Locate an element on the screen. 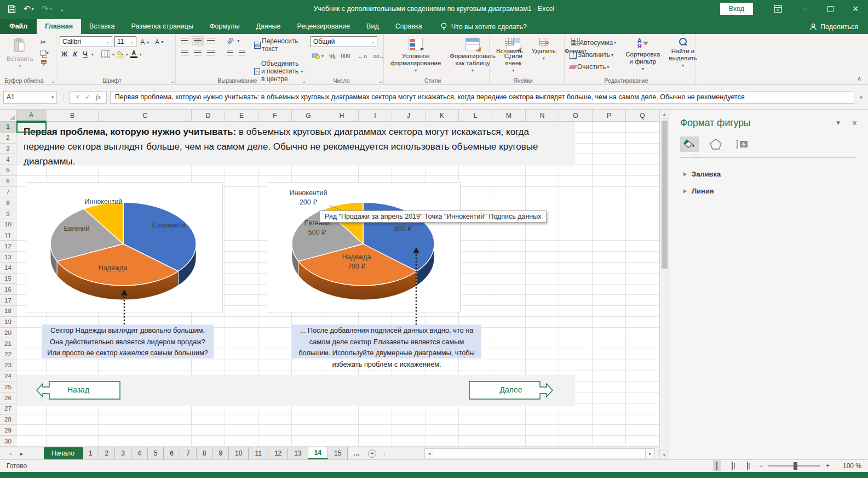  row-header-21: 21 is located at coordinates (8, 344).